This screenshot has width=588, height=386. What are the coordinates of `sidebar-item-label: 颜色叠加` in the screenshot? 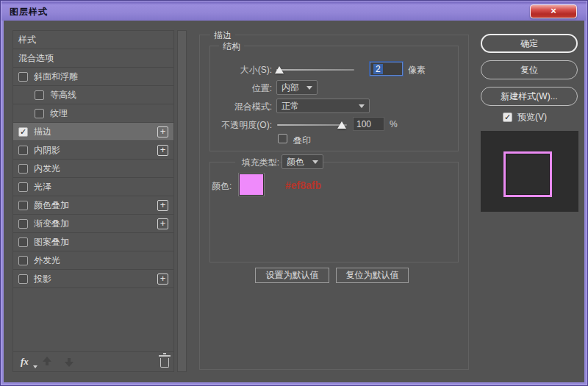 It's located at (51, 206).